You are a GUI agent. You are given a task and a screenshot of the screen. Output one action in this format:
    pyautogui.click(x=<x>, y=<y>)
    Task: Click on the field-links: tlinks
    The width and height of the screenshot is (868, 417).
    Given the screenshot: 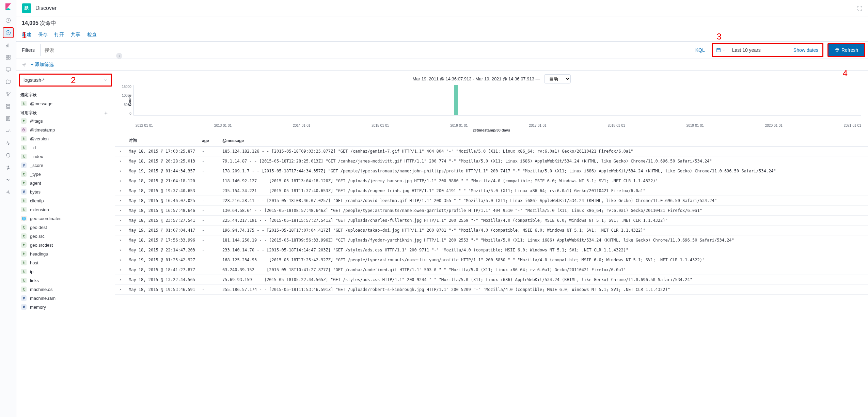 What is the action you would take?
    pyautogui.click(x=65, y=280)
    